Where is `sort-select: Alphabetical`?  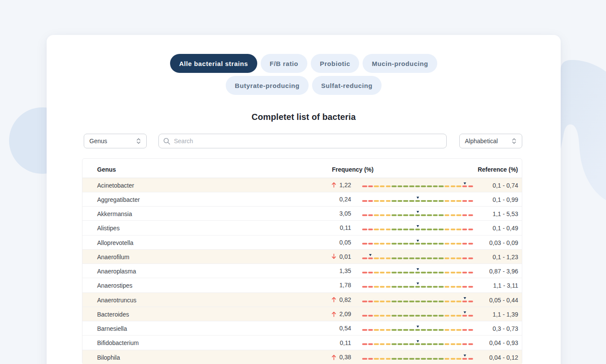 sort-select: Alphabetical is located at coordinates (491, 141).